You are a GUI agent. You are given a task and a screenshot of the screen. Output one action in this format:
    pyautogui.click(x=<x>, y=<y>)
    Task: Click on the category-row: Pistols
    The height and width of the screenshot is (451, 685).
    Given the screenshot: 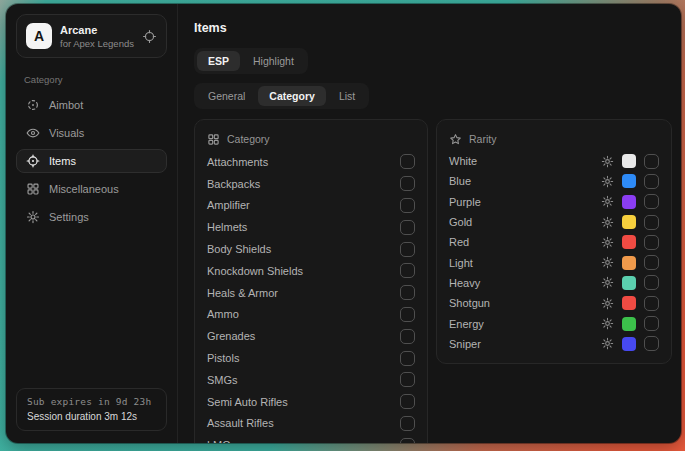 What is the action you would take?
    pyautogui.click(x=311, y=358)
    